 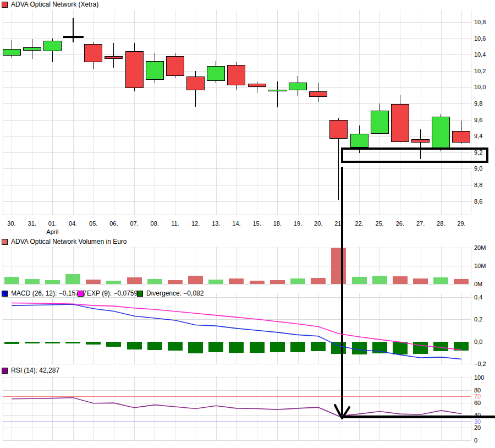 What do you see at coordinates (479, 103) in the screenshot?
I see `y-axis-tick-label: 9,8` at bounding box center [479, 103].